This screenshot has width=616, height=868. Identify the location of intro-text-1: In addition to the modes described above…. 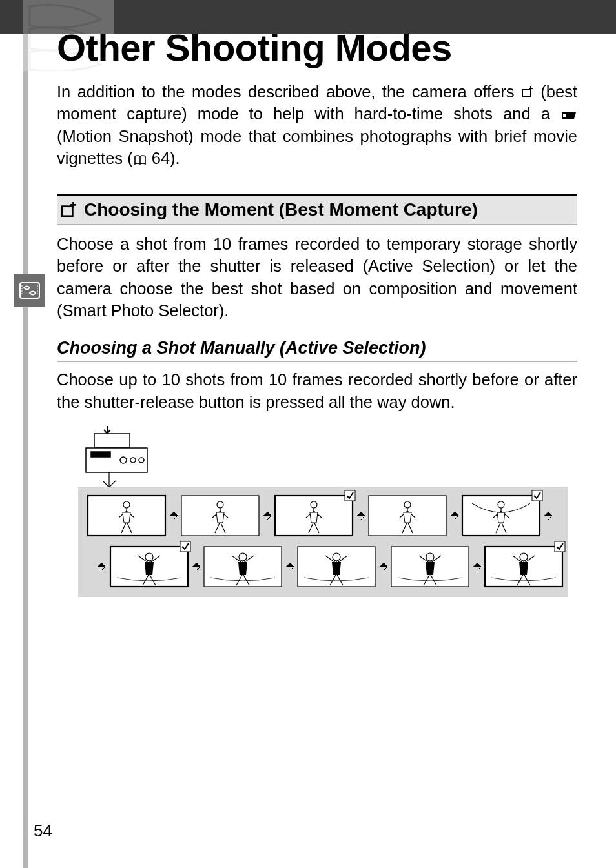
(289, 92).